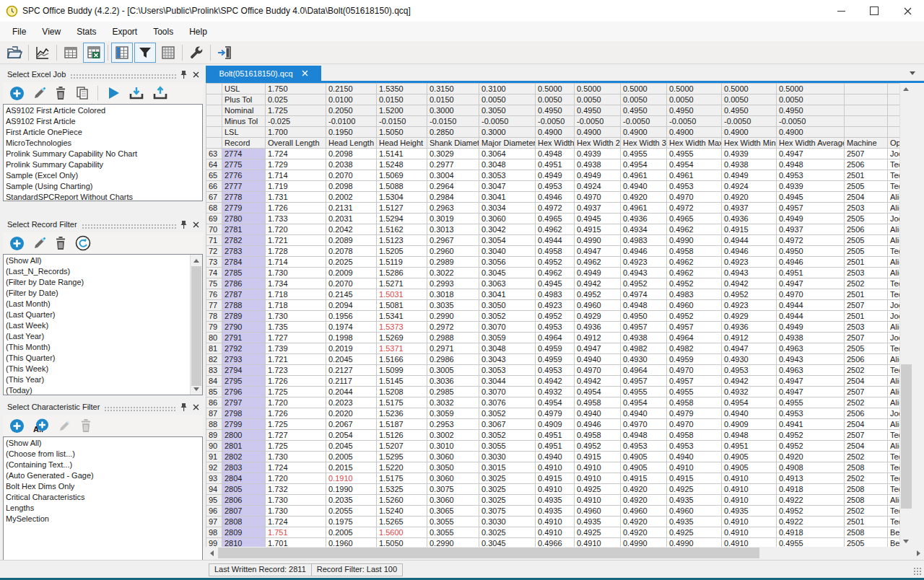 Image resolution: width=924 pixels, height=580 pixels. I want to click on value-cell: 1.718, so click(296, 294).